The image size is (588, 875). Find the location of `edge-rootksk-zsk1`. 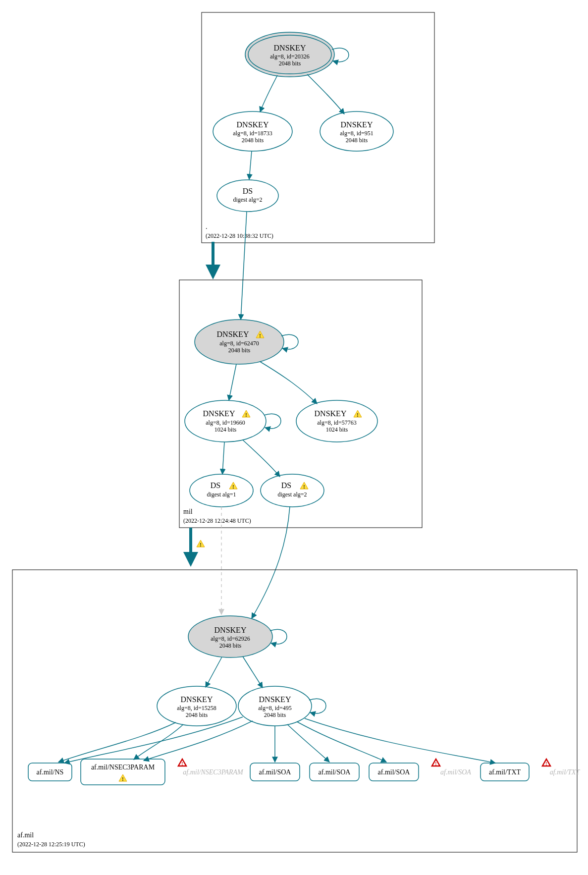

edge-rootksk-zsk1 is located at coordinates (268, 94).